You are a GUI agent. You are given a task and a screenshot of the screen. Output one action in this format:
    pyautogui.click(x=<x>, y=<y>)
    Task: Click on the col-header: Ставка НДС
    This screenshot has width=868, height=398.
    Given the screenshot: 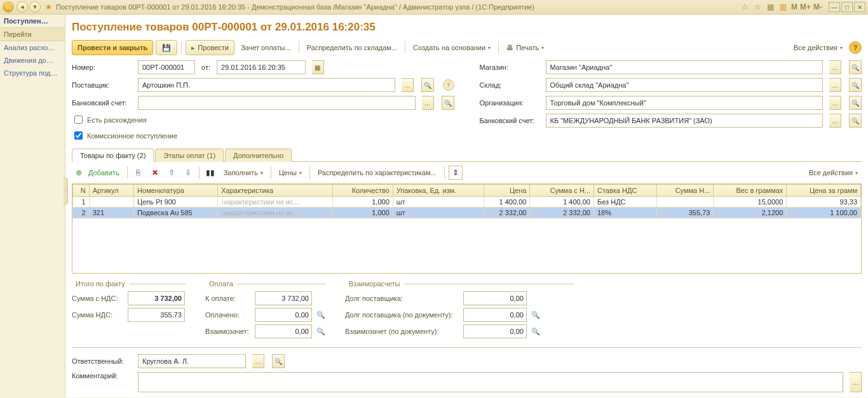 What is the action you would take?
    pyautogui.click(x=625, y=190)
    